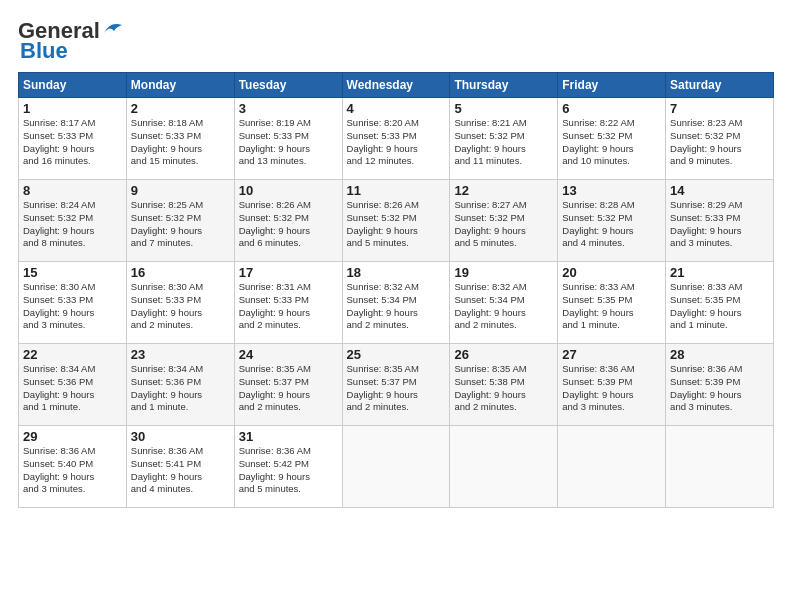 The width and height of the screenshot is (792, 612). I want to click on calendar-cell: 21Sunrise: 8:33 AMSunset: 5:35 PMDayligh…, so click(720, 303).